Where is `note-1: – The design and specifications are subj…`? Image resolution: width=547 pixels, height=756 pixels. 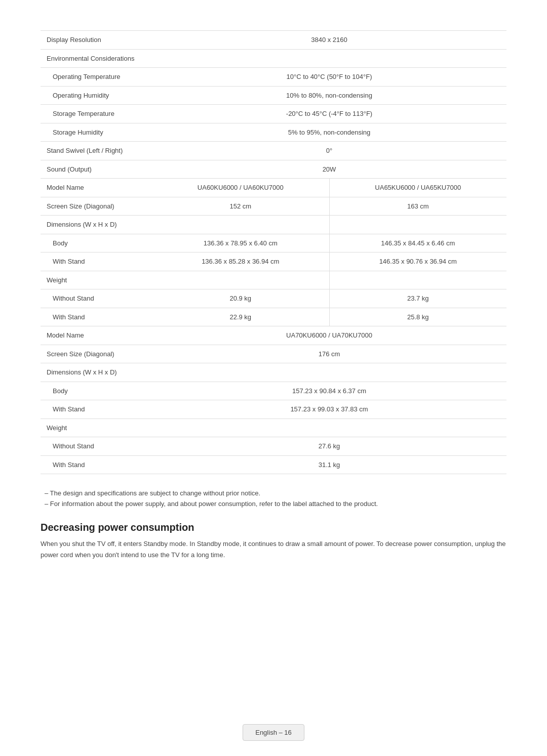 note-1: – The design and specifications are subj… is located at coordinates (274, 493).